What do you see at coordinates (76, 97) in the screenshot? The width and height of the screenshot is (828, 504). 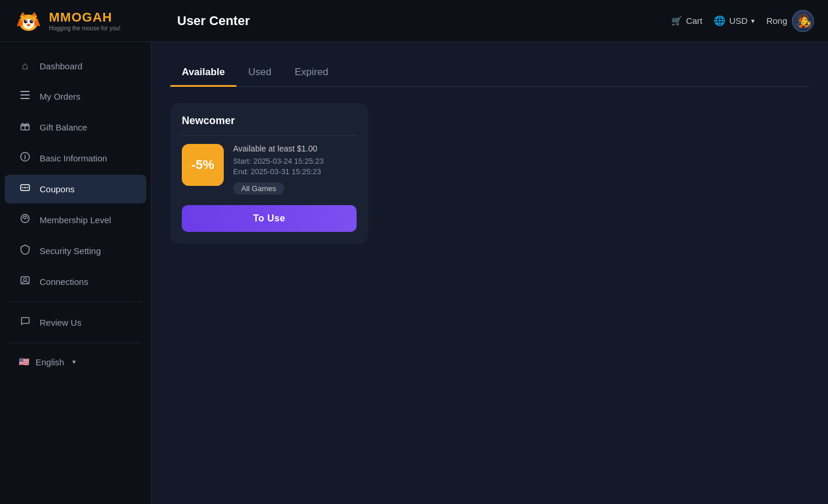 I see `sidebar-item-my-orders: My Orders` at bounding box center [76, 97].